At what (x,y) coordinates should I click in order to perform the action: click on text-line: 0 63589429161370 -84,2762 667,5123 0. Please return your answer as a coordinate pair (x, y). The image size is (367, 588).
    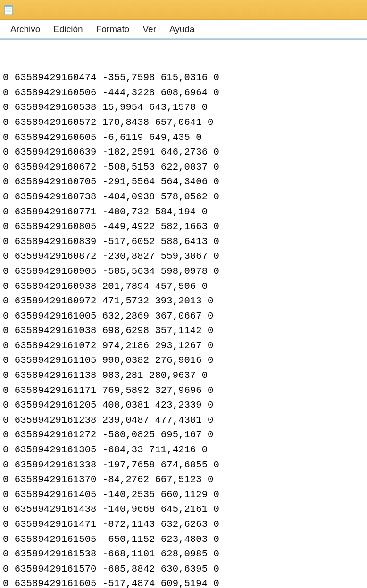
    Looking at the image, I should click on (184, 480).